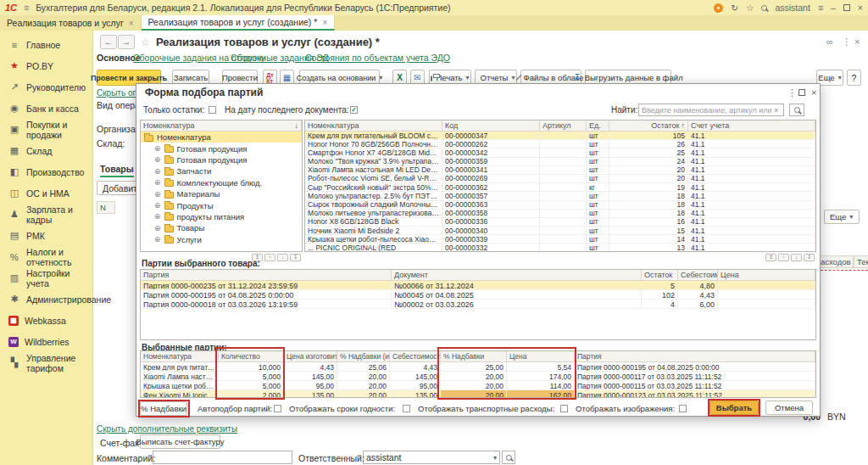  What do you see at coordinates (239, 23) in the screenshot?
I see `tab-sales-create: Реализация товаров и услуг (создание) * …` at bounding box center [239, 23].